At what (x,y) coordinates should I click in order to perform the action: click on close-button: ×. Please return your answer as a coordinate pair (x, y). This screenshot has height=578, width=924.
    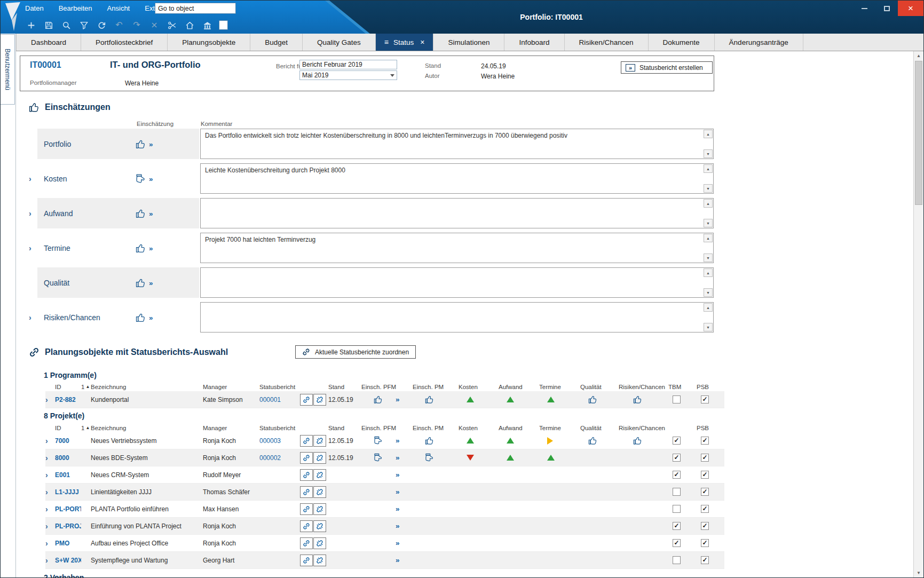
    Looking at the image, I should click on (911, 9).